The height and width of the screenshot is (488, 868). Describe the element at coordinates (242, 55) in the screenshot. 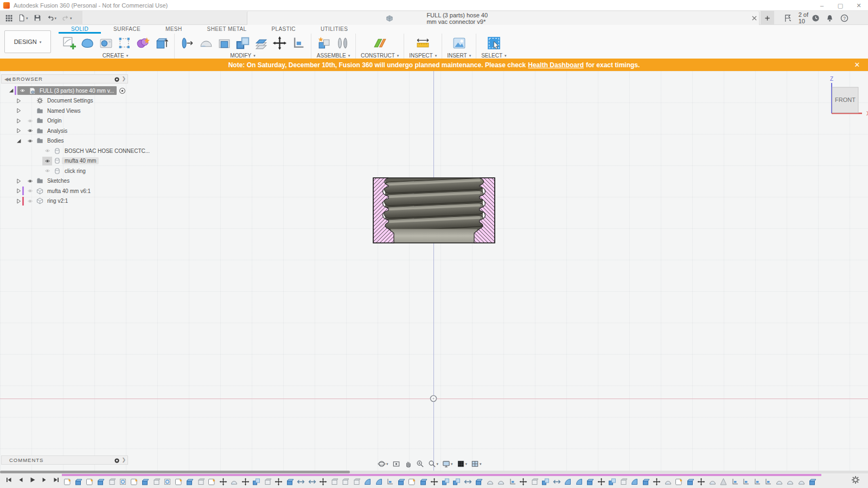

I see `modify-menu: MODIFY▾` at that location.